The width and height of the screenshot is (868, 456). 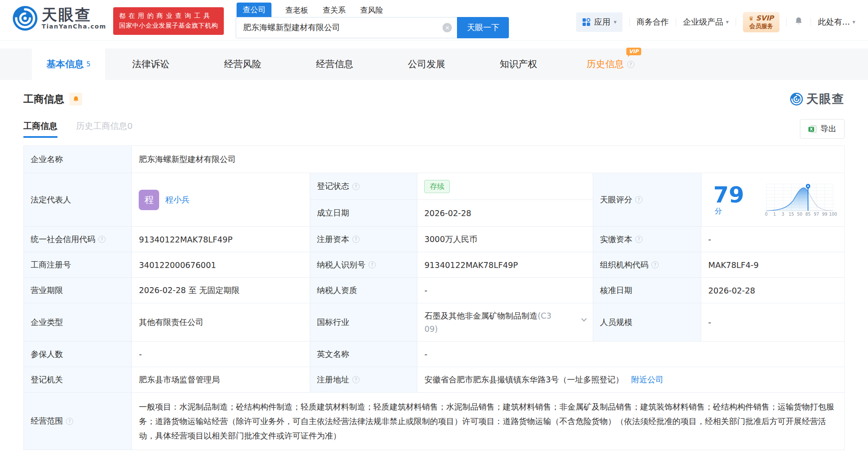 I want to click on tab-basic-info: 基本信息 5, so click(x=69, y=64).